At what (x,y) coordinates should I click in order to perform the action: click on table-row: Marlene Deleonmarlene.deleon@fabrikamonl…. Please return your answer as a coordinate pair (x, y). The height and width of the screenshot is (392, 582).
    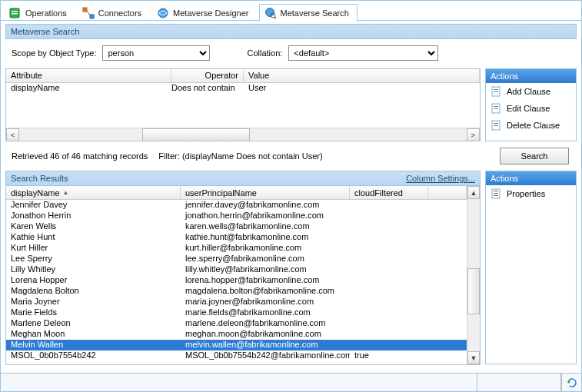
    Looking at the image, I should click on (237, 324).